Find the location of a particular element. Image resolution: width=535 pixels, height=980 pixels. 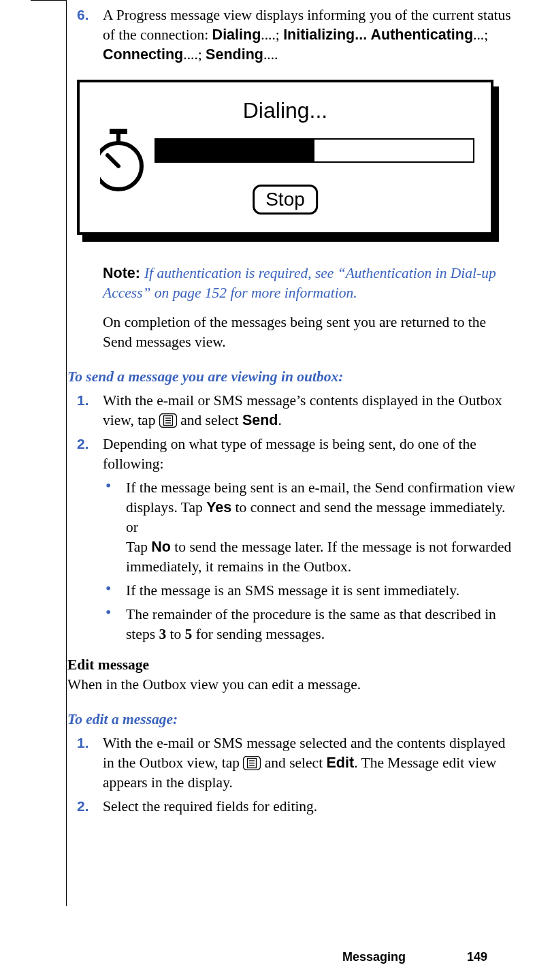

edit-step-2: 2. Select the required fields for editin… is located at coordinates (299, 806).